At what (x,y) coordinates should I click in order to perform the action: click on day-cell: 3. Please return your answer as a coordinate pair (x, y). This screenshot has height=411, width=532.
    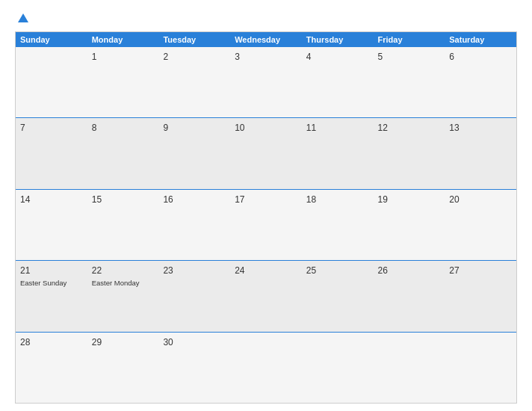
    Looking at the image, I should click on (266, 82).